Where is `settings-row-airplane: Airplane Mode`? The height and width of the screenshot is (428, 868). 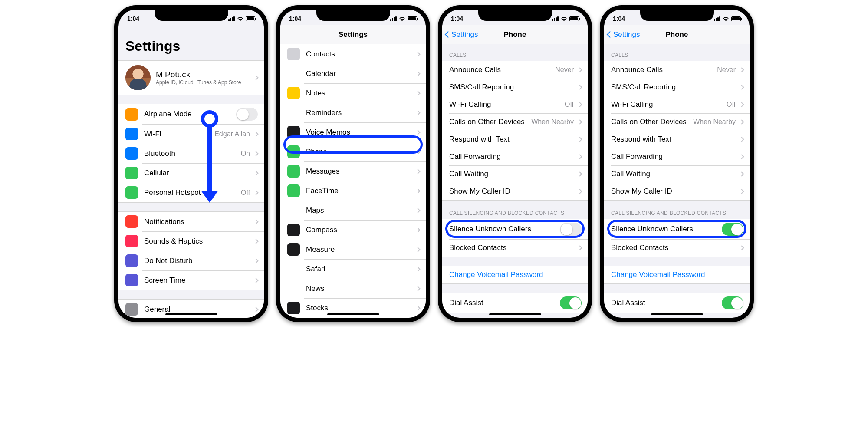 settings-row-airplane: Airplane Mode is located at coordinates (191, 114).